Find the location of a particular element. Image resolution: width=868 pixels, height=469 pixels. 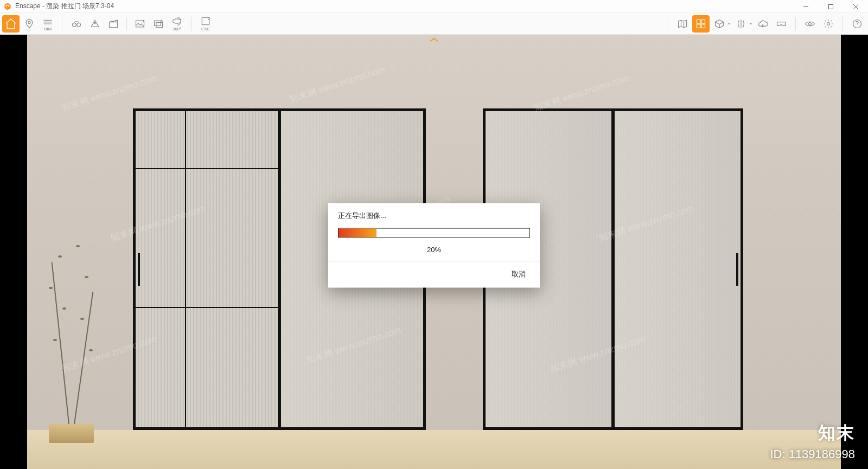

help-icon is located at coordinates (857, 24).